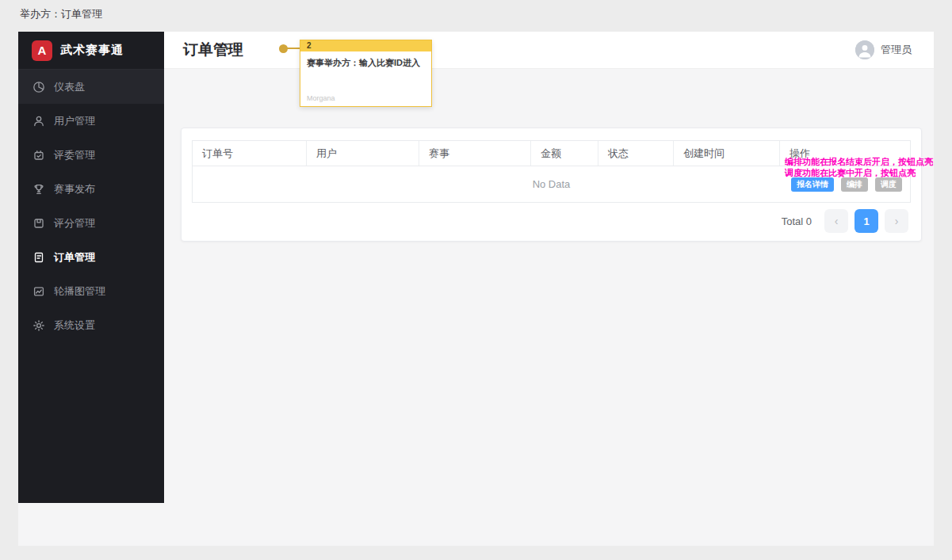 This screenshot has height=560, width=952. What do you see at coordinates (75, 257) in the screenshot?
I see `sidebar-item-label: 订单管理` at bounding box center [75, 257].